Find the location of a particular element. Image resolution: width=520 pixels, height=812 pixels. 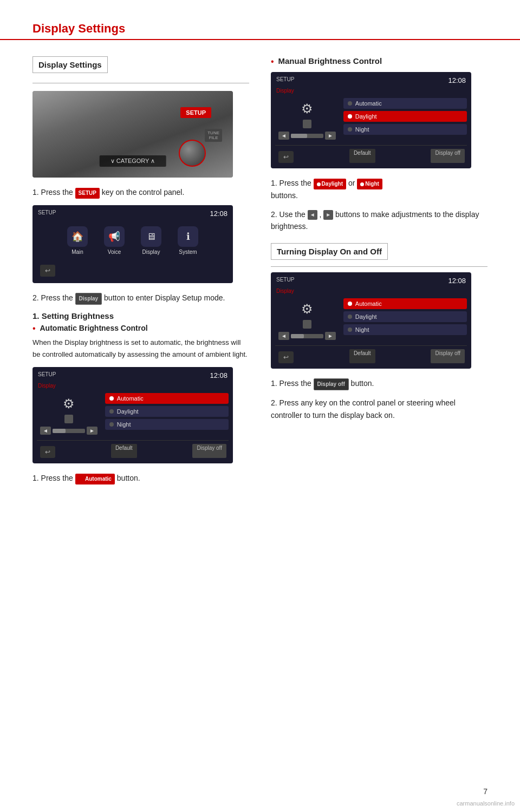

turning-step2: 2. Press any key on the control panel or… is located at coordinates (379, 409).